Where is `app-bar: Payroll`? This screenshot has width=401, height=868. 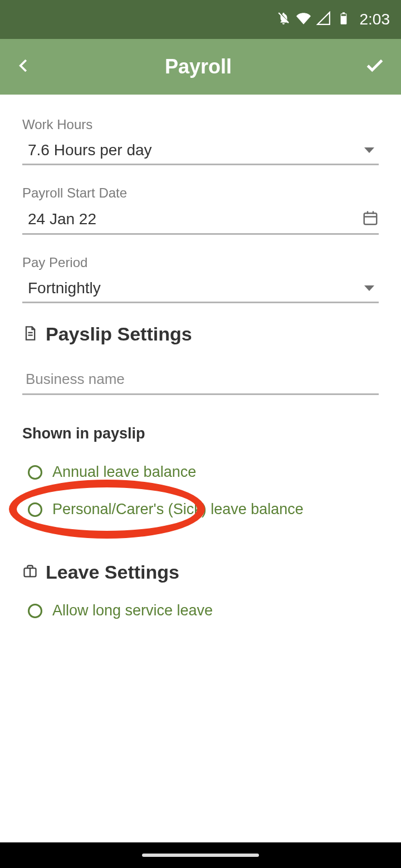 app-bar: Payroll is located at coordinates (200, 67).